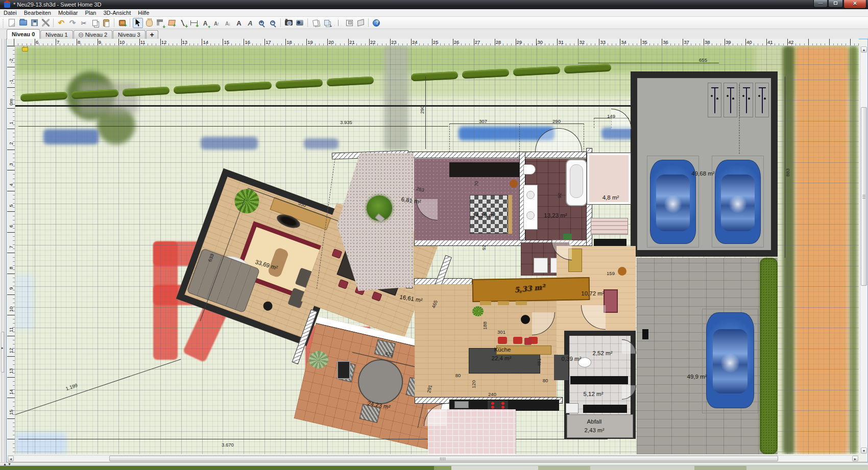  Describe the element at coordinates (476, 184) in the screenshot. I see `dimension-label: 70` at that location.